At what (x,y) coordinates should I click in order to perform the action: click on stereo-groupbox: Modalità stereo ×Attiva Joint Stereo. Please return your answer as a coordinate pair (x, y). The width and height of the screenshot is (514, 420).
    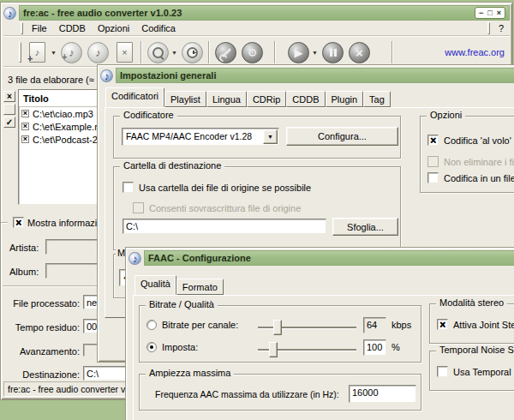
    Looking at the image, I should click on (471, 324).